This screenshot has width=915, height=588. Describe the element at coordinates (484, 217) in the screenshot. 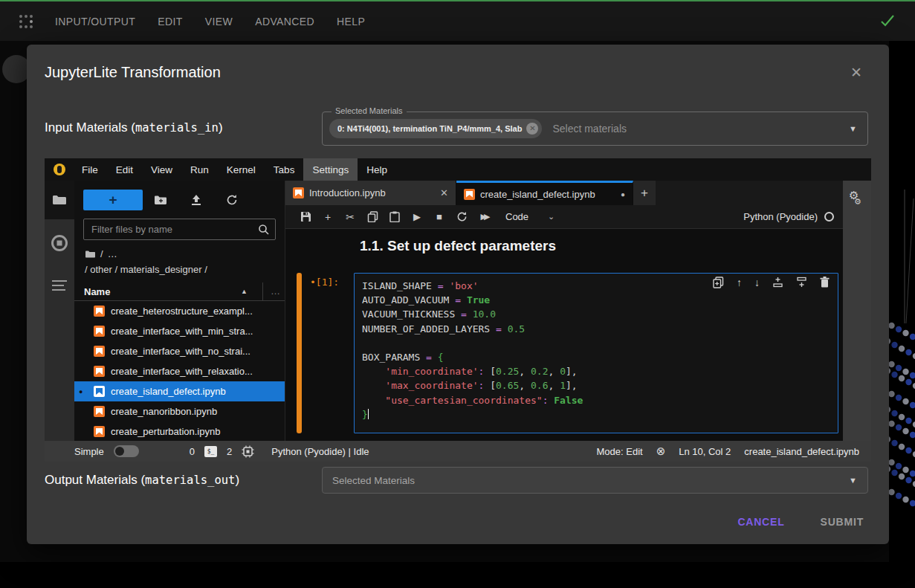

I see `restart-run-all-icon: ▶▶` at that location.